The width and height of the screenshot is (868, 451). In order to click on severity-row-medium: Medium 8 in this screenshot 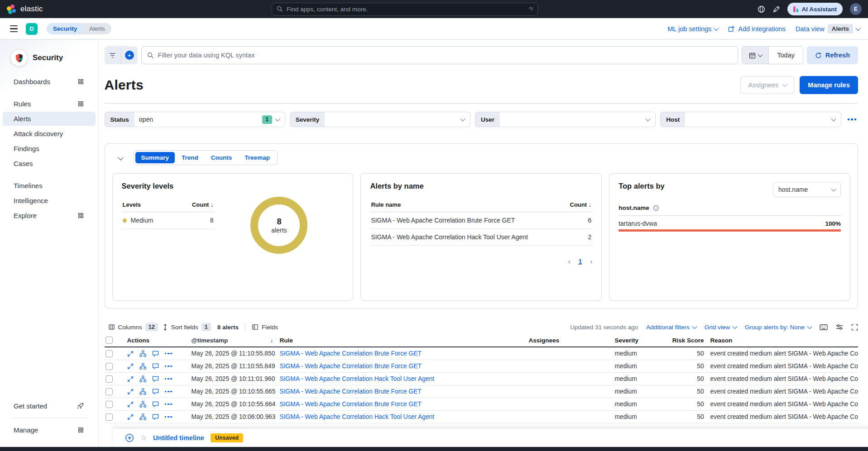, I will do `click(168, 221)`.